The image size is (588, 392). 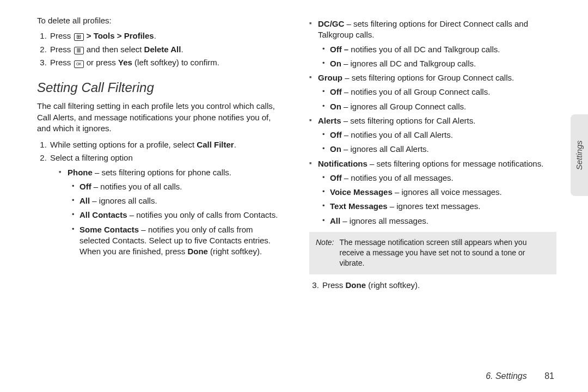 I want to click on notif-voice: Voice Messages – ignores all voice messa…, so click(x=443, y=192).